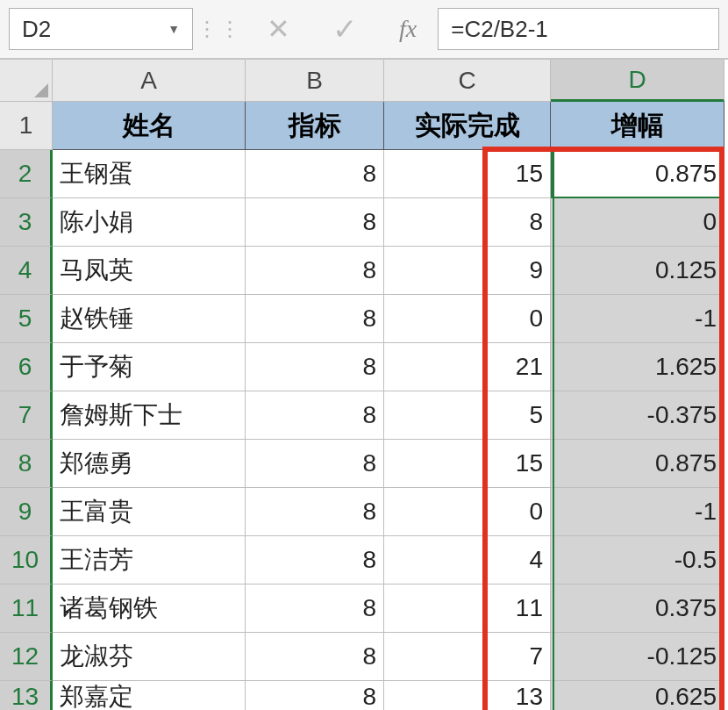 This screenshot has height=710, width=728. What do you see at coordinates (149, 270) in the screenshot?
I see `cell-name: 马凤英` at bounding box center [149, 270].